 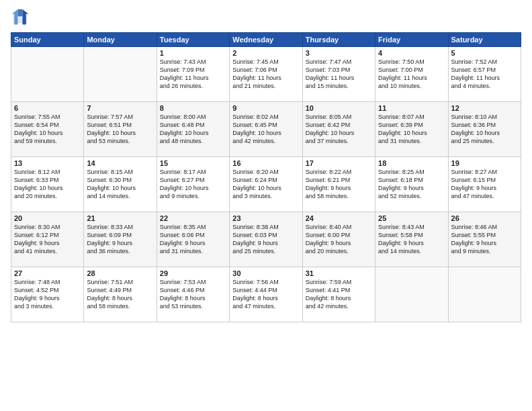 I want to click on calendar-cell: 2Sunrise: 7:45 AM Sunset: 7:06 PM Daylig…, so click(x=266, y=75).